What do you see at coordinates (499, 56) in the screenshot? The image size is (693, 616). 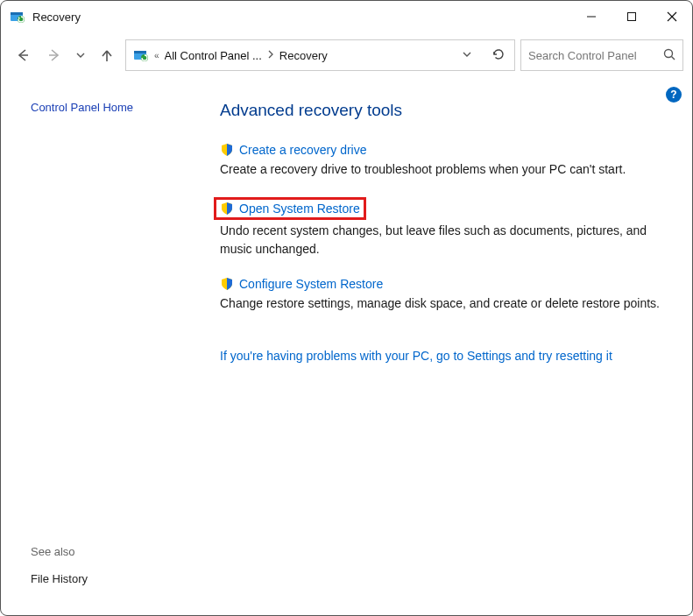 I see `refresh-button` at bounding box center [499, 56].